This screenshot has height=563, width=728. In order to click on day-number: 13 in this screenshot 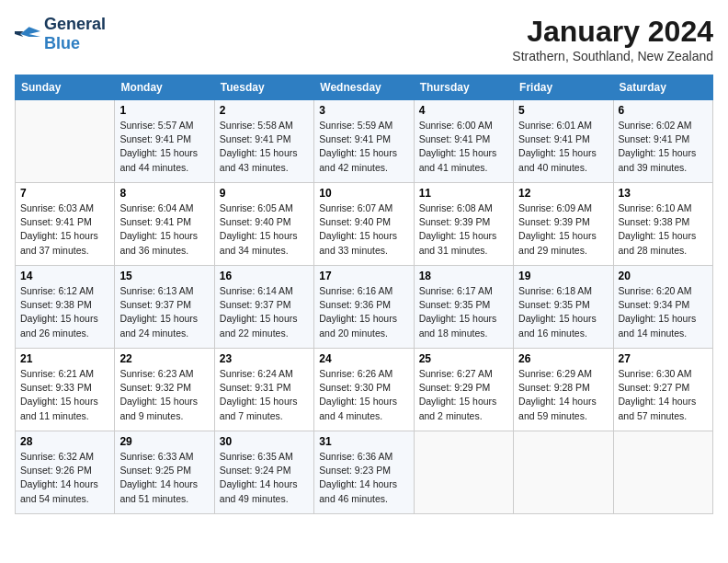, I will do `click(664, 193)`.